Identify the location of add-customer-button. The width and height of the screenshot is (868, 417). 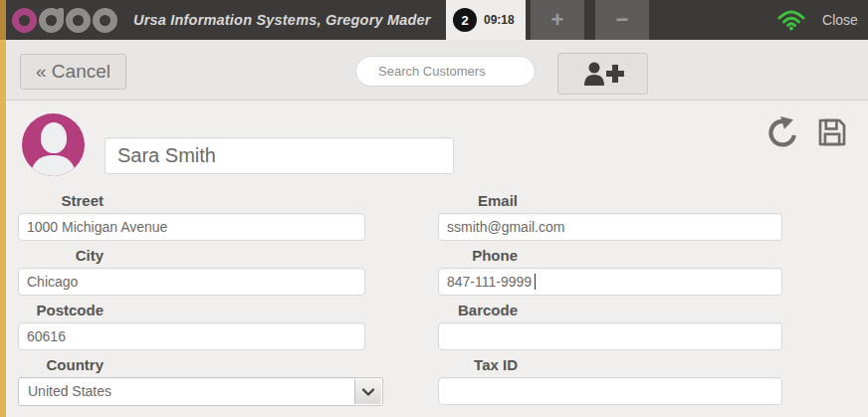
(603, 74).